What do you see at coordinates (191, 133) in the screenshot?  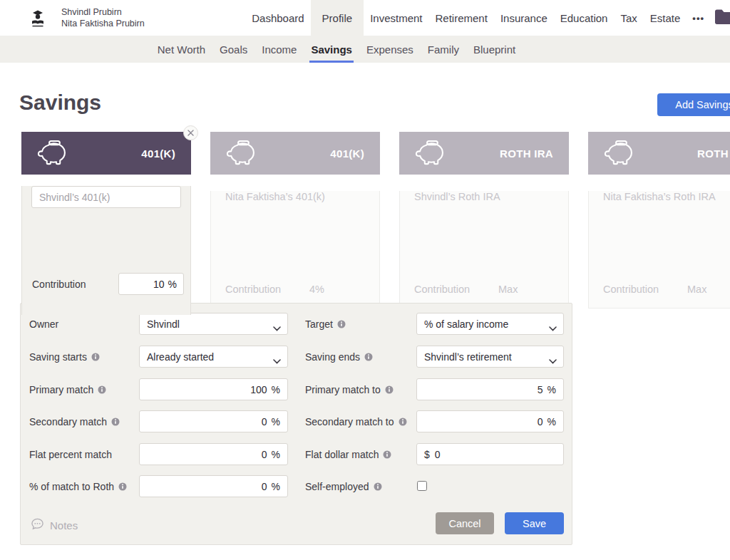 I see `close-card-button` at bounding box center [191, 133].